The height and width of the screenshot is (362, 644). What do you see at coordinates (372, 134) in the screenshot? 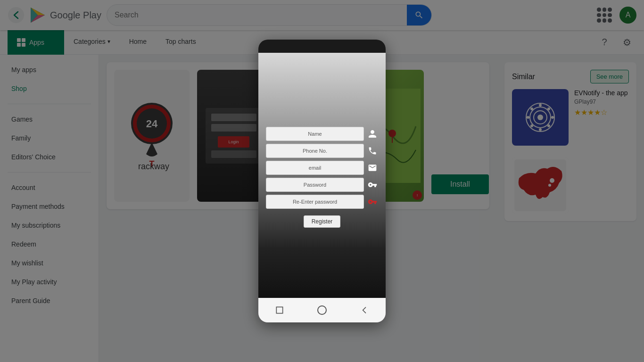
I see `person-svg` at bounding box center [372, 134].